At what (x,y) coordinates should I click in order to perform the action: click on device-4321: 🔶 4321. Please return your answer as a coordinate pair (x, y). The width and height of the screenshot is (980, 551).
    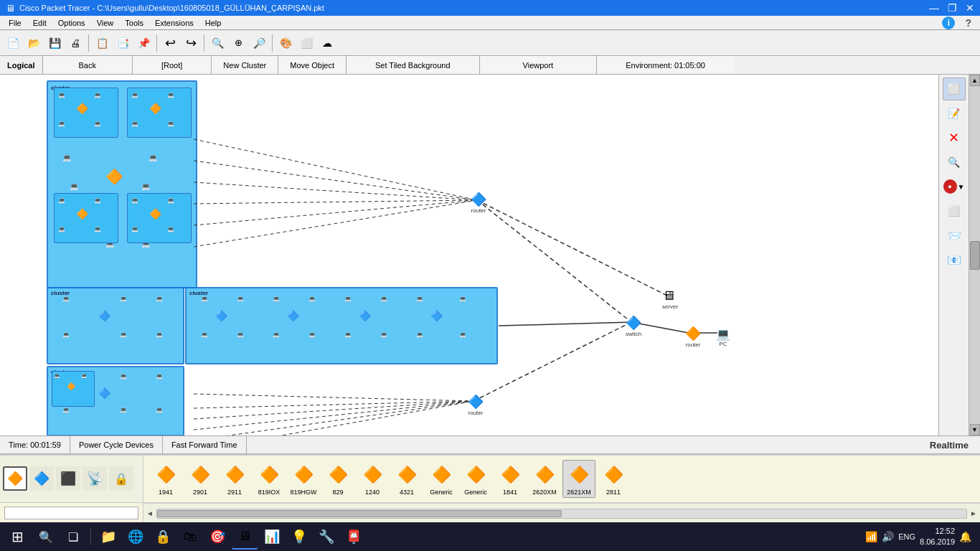
    Looking at the image, I should click on (407, 479).